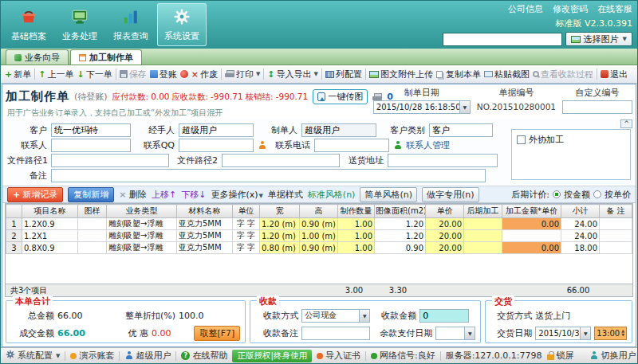 The height and width of the screenshot is (364, 638). Describe the element at coordinates (110, 161) in the screenshot. I see `file-path1-field` at that location.